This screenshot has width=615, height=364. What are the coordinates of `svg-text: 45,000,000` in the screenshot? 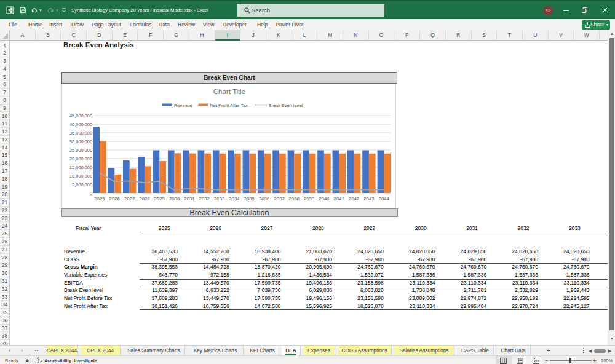 It's located at (81, 116).